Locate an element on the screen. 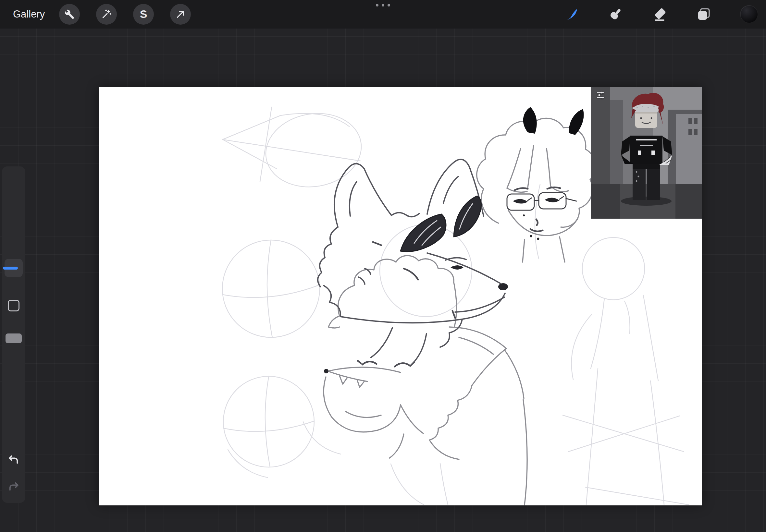 Image resolution: width=766 pixels, height=532 pixels. top-toolbar: Gallery S is located at coordinates (383, 14).